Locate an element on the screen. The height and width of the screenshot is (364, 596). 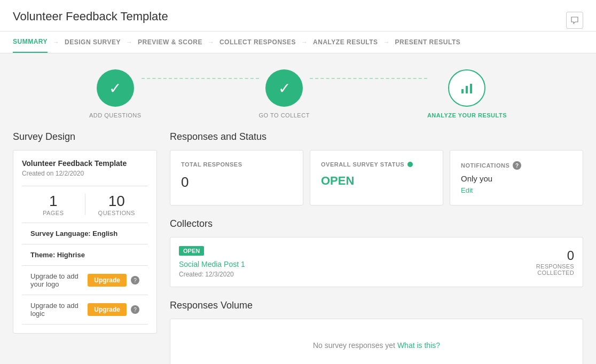
responses-volume-card: No survey responses yet What is this? is located at coordinates (377, 342).